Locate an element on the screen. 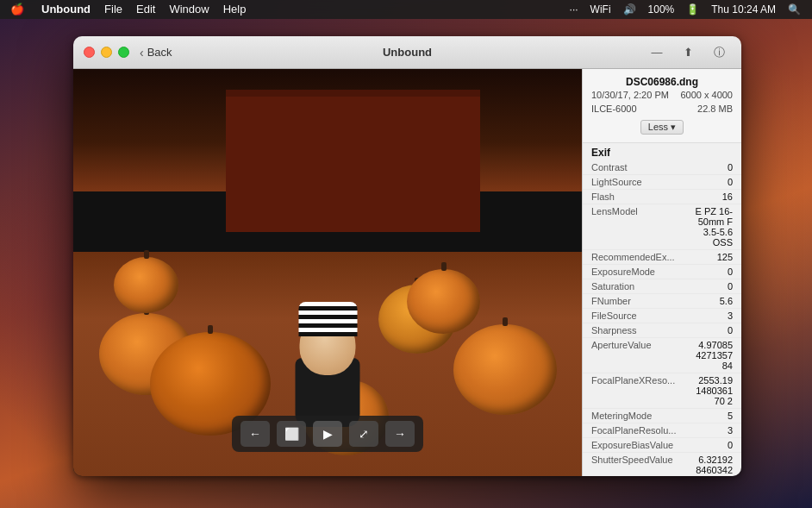 The image size is (812, 508). exif-row: LensModelE PZ 16-50mm F3.5-5.6 OSS is located at coordinates (662, 228).